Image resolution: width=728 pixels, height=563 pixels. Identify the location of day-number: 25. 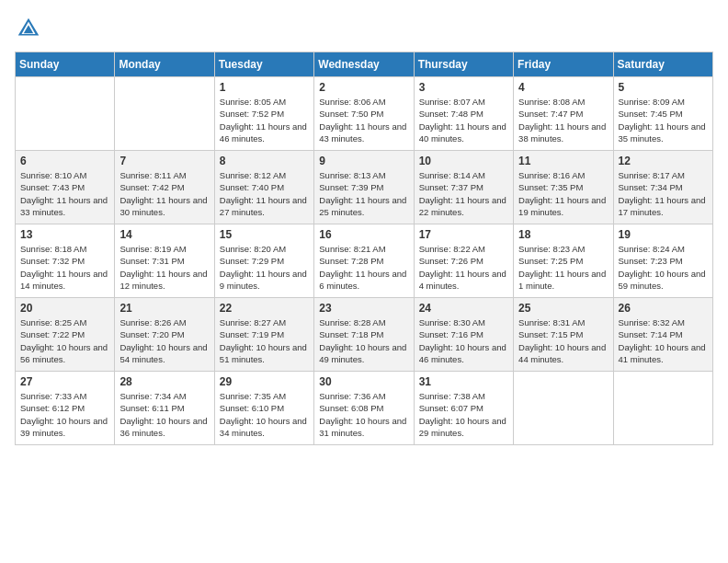
(563, 308).